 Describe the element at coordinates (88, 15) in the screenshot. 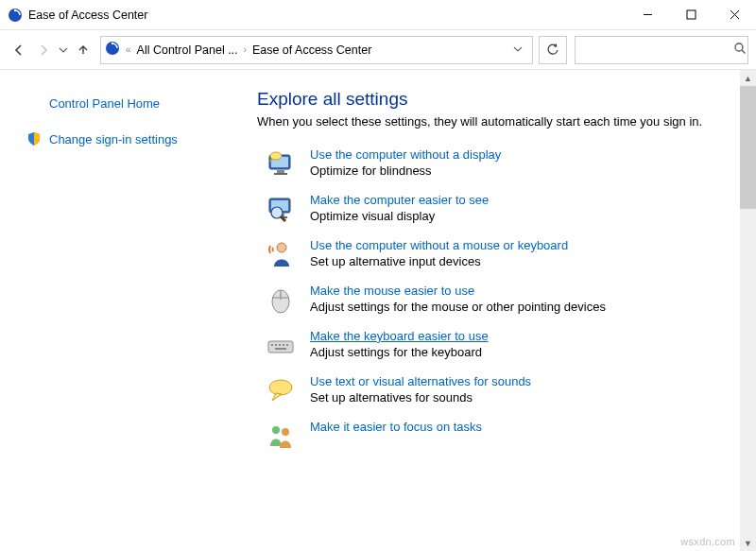

I see `window-title: Ease of Access Center` at that location.